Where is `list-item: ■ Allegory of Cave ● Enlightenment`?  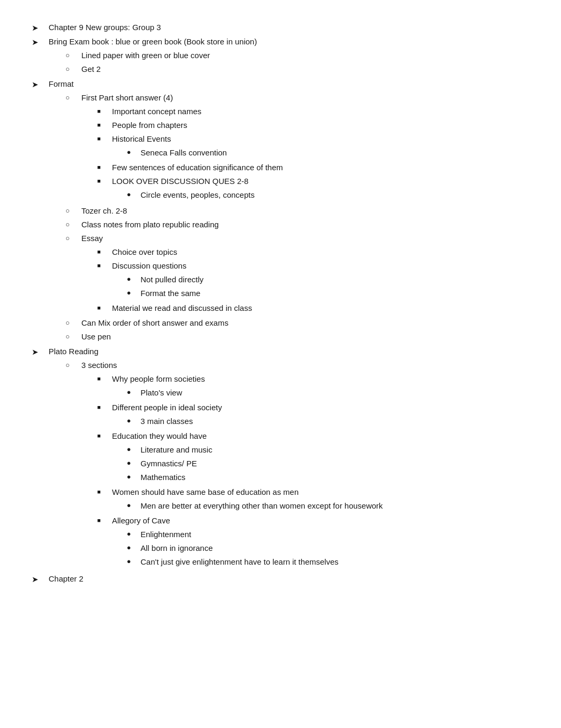 list-item: ■ Allegory of Cave ● Enlightenment is located at coordinates (302, 542).